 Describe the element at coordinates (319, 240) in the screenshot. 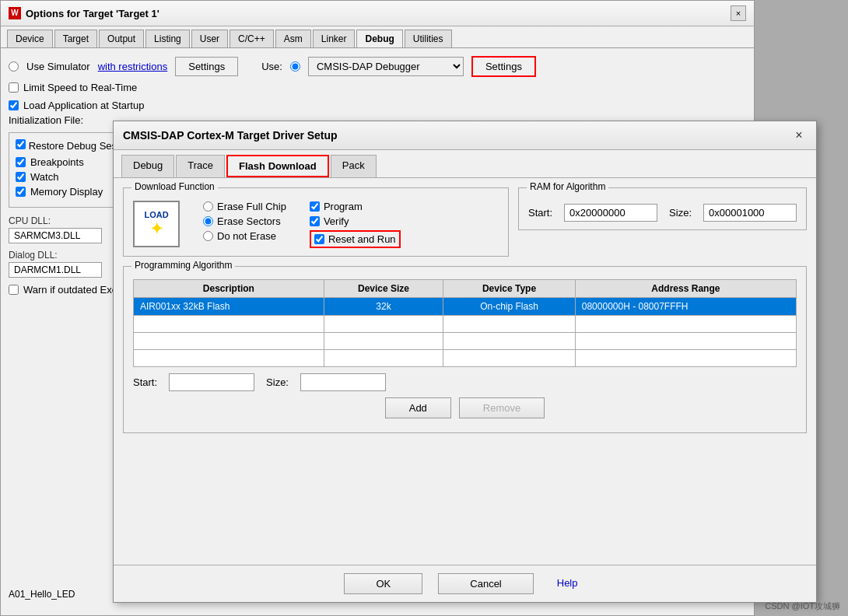

I see `reset-run-checkbox` at that location.